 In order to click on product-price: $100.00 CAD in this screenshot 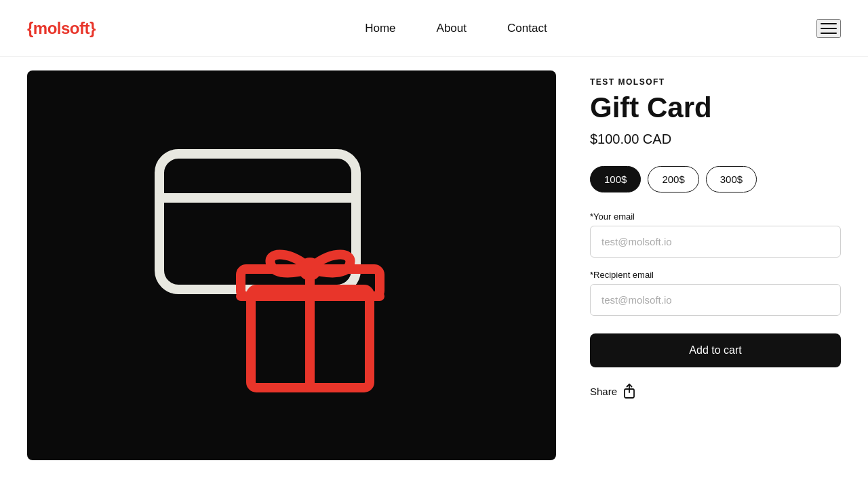, I will do `click(715, 140)`.